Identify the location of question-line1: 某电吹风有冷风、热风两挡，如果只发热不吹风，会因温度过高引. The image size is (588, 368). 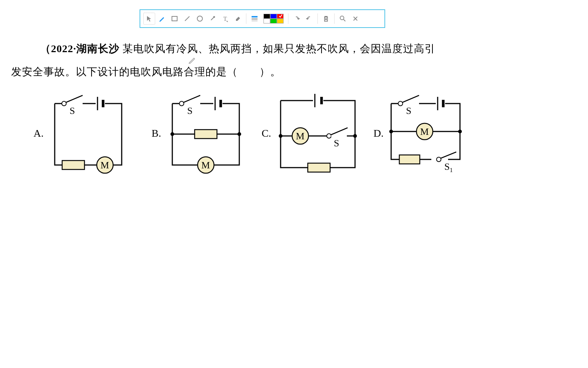
(278, 48).